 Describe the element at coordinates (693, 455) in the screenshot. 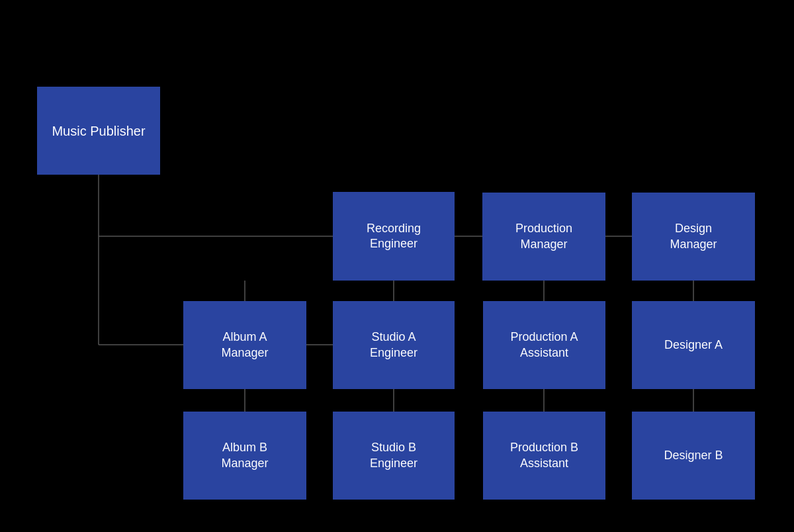

I see `node-designer-b: Designer B` at that location.